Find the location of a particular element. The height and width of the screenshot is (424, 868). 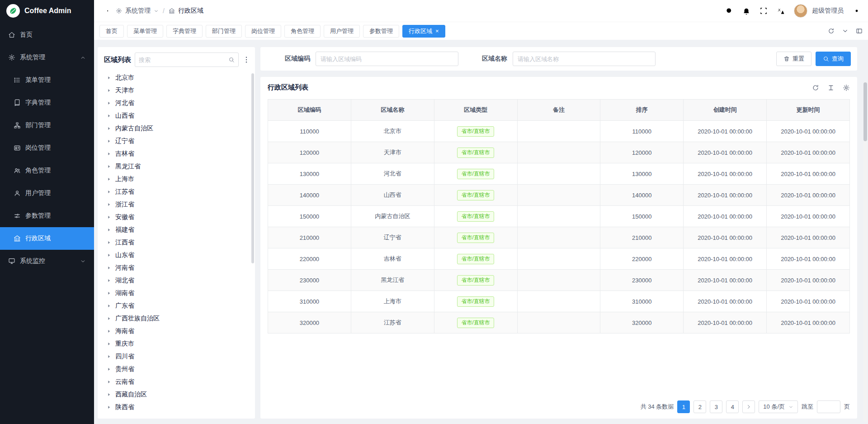

caret-right-icon is located at coordinates (109, 129).